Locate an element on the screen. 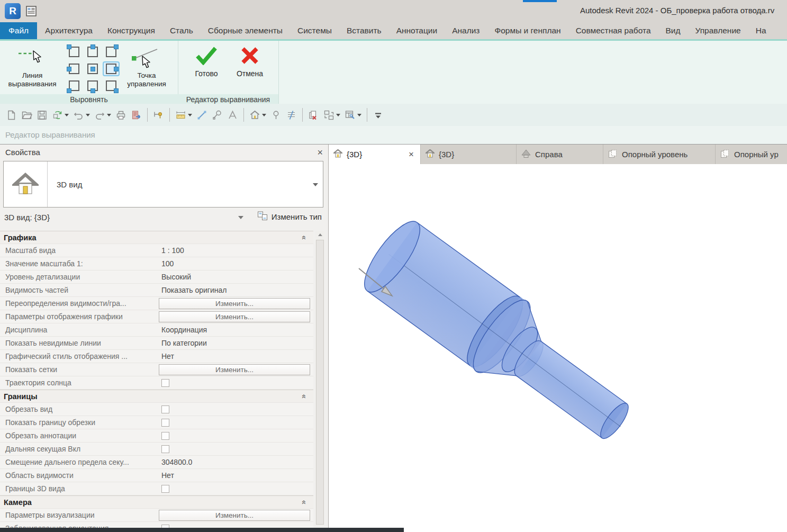  property-row: Графический стиль отображения ...Нет is located at coordinates (157, 357).